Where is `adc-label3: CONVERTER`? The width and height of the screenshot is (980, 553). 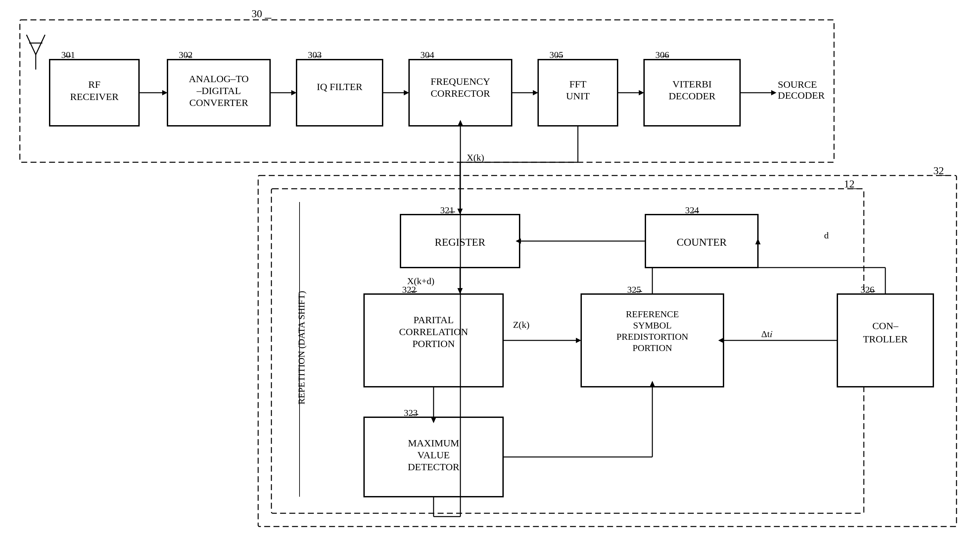
adc-label3: CONVERTER is located at coordinates (219, 103).